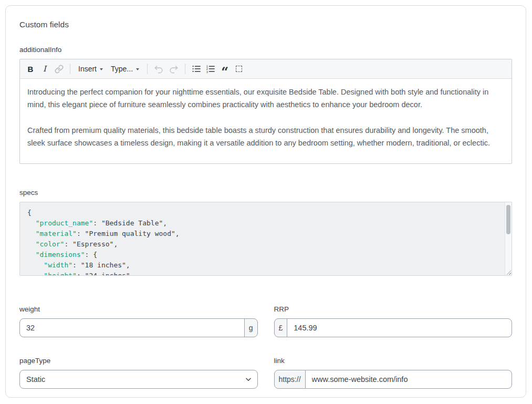 The width and height of the screenshot is (532, 404). Describe the element at coordinates (59, 69) in the screenshot. I see `link-icon` at that location.